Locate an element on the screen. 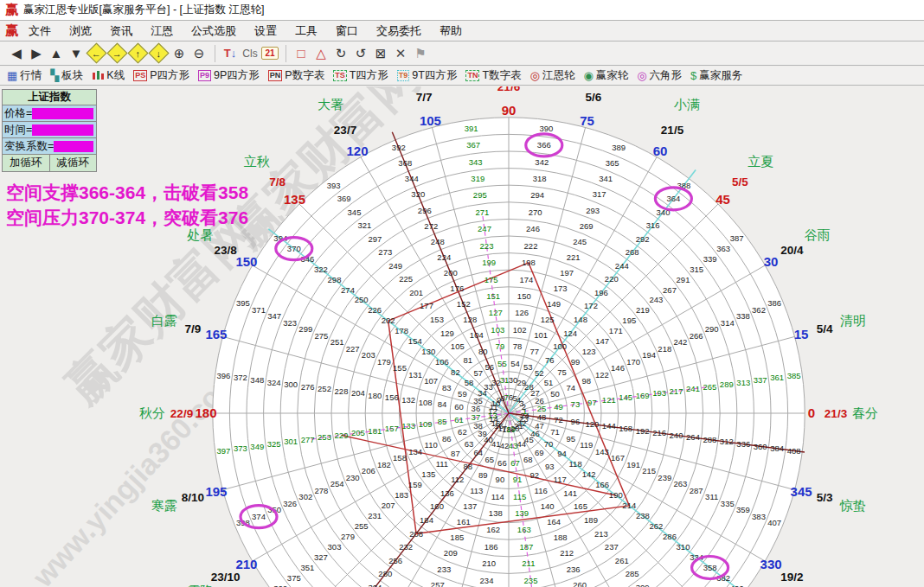  menu-item-5: 设置 is located at coordinates (266, 31).